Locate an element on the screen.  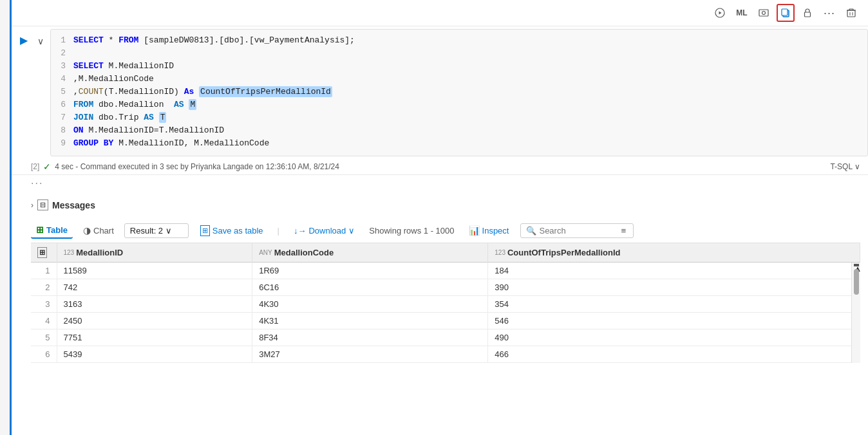
table-row: 3 3163 4K30 354 is located at coordinates (446, 304).